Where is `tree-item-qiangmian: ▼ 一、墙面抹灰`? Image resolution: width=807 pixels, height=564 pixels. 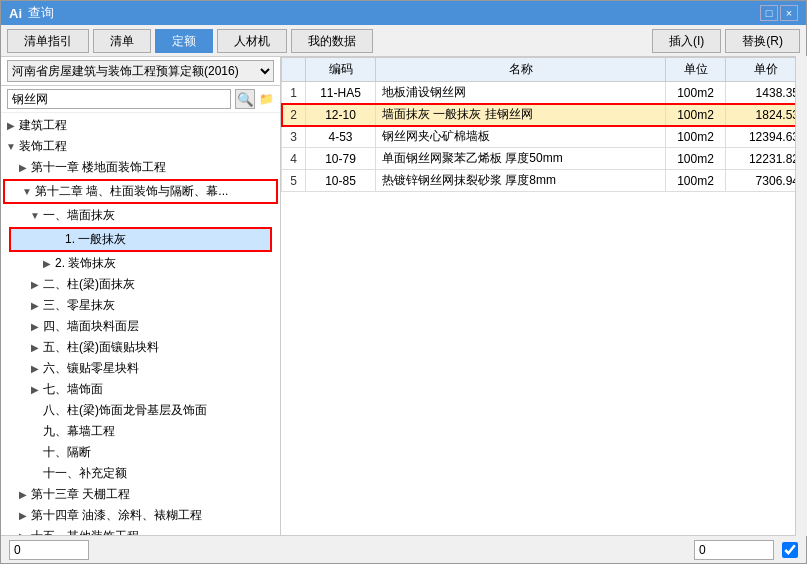
tree-item-qiangmian: ▼ 一、墙面抹灰 is located at coordinates (140, 216).